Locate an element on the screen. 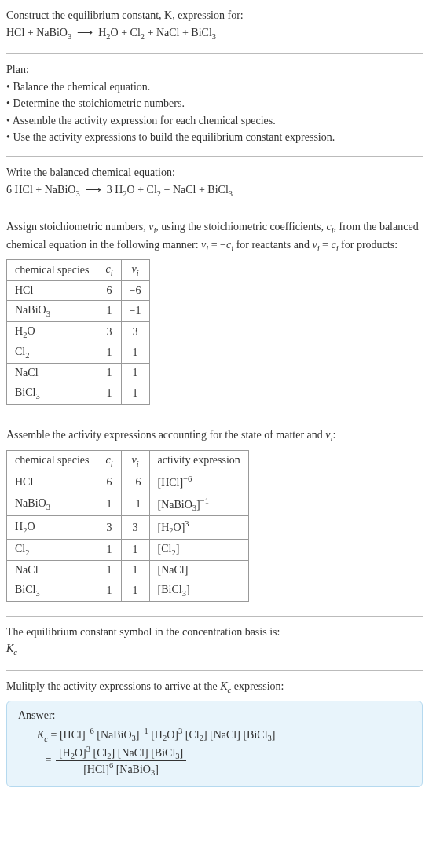  plan-bullet: • Use the activity expressions to build … is located at coordinates (214, 137).